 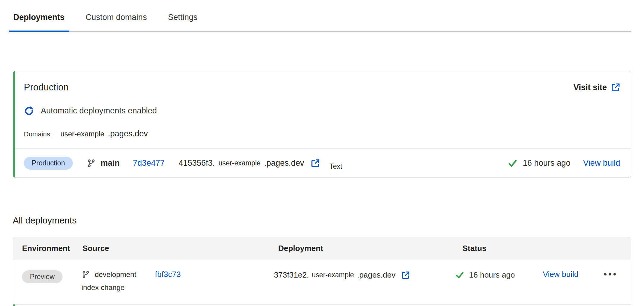 I want to click on deployment-url: 373f31e2. user-example .pages.dev, so click(x=365, y=275).